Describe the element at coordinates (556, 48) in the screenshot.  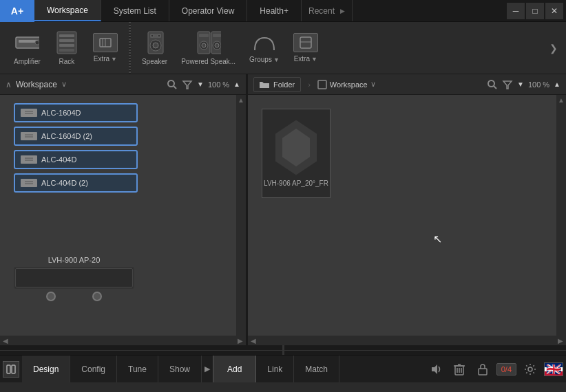
I see `toolbar-collapse-arrow: ❯` at that location.